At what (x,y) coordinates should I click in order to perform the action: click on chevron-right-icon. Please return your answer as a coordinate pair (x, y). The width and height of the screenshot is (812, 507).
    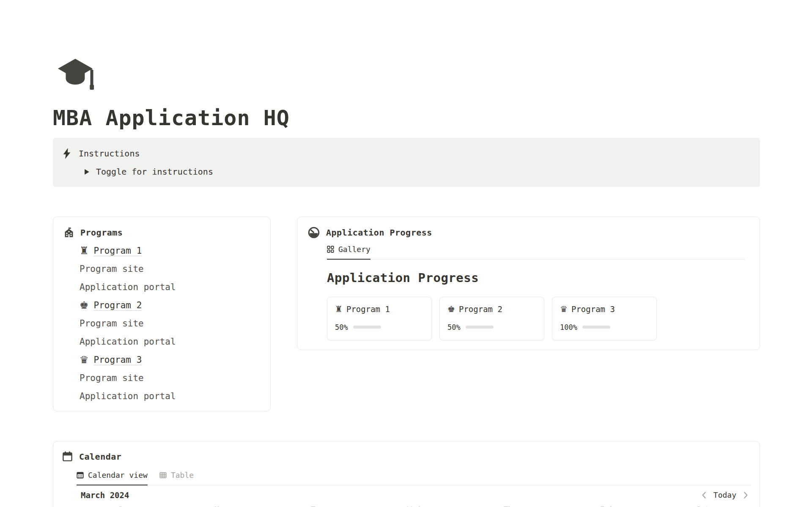
    Looking at the image, I should click on (746, 495).